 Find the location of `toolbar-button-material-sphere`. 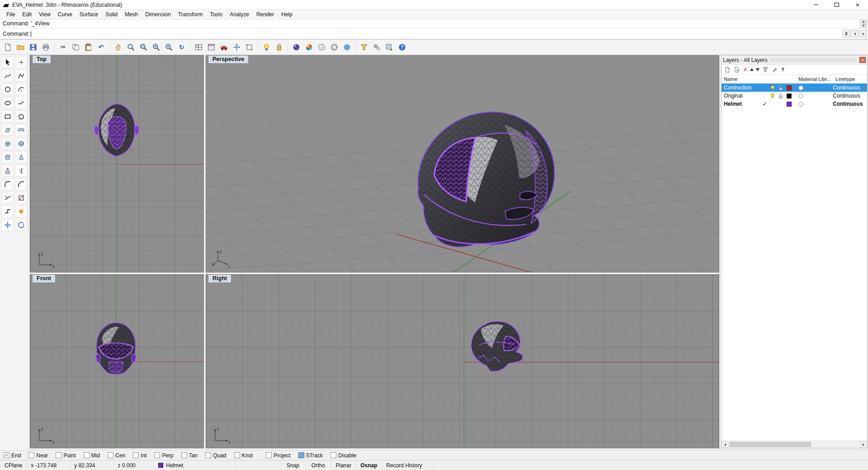

toolbar-button-material-sphere is located at coordinates (322, 47).